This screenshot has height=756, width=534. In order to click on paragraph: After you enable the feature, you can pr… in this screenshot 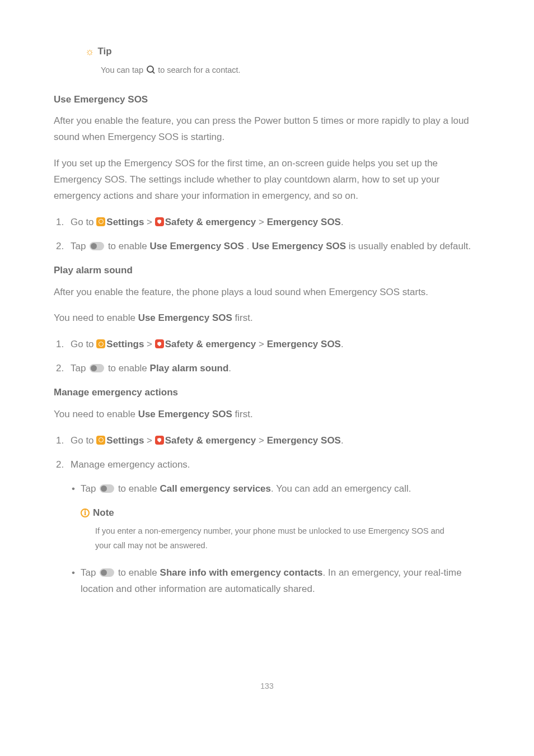, I will do `click(267, 129)`.